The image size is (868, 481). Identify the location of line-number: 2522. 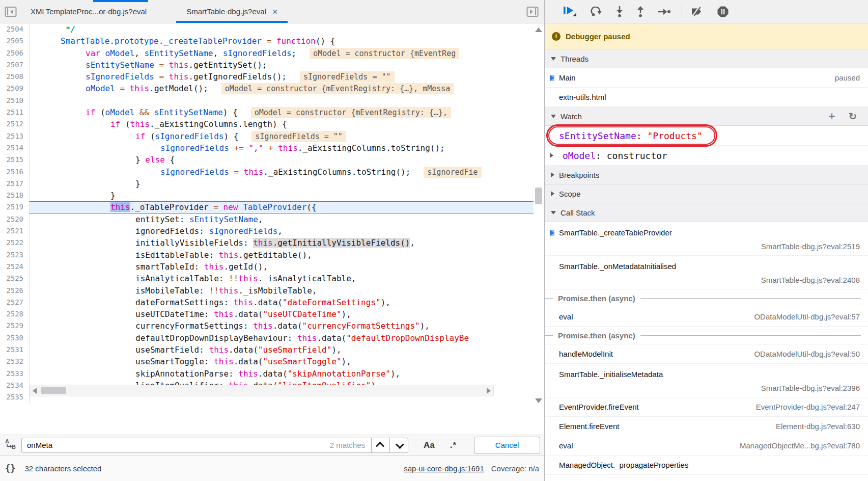
(15, 243).